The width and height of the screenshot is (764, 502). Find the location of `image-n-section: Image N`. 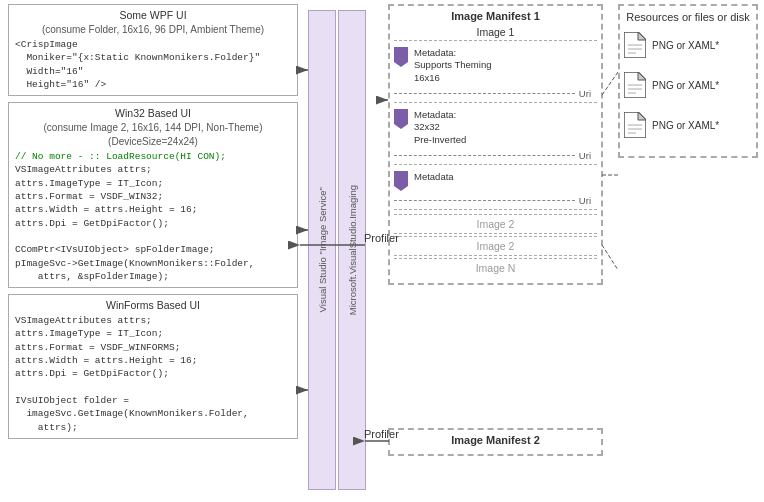

image-n-section: Image N is located at coordinates (496, 268).